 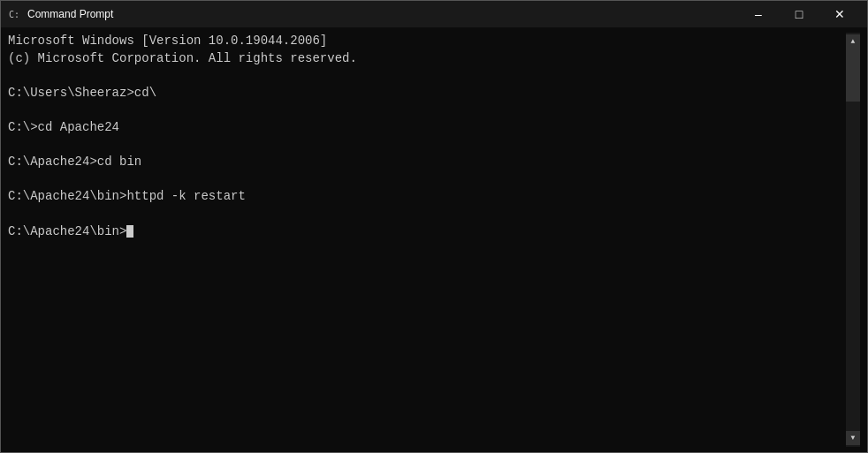 I want to click on scrollbar-track, so click(x=853, y=240).